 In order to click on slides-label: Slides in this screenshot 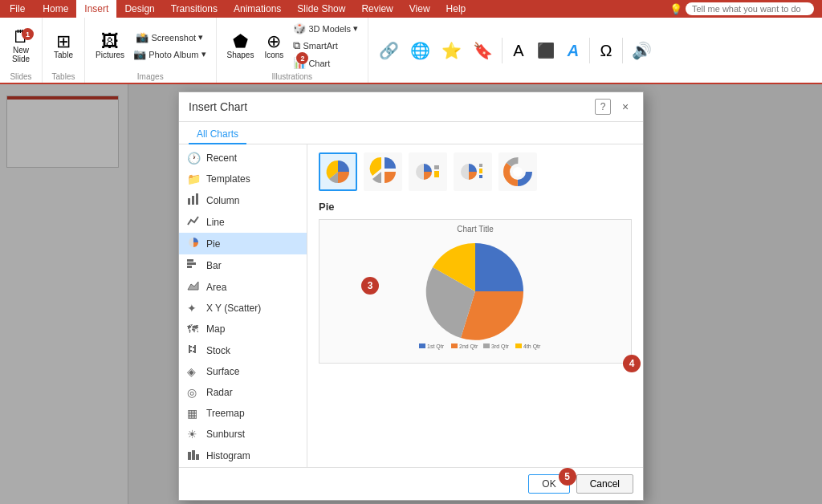, I will do `click(21, 75)`.